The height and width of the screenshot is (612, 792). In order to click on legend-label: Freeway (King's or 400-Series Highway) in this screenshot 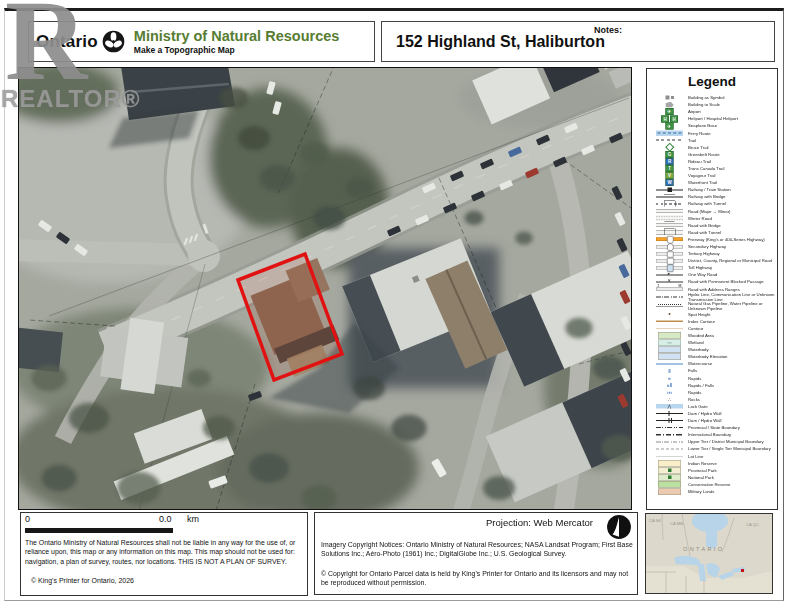, I will do `click(732, 240)`.